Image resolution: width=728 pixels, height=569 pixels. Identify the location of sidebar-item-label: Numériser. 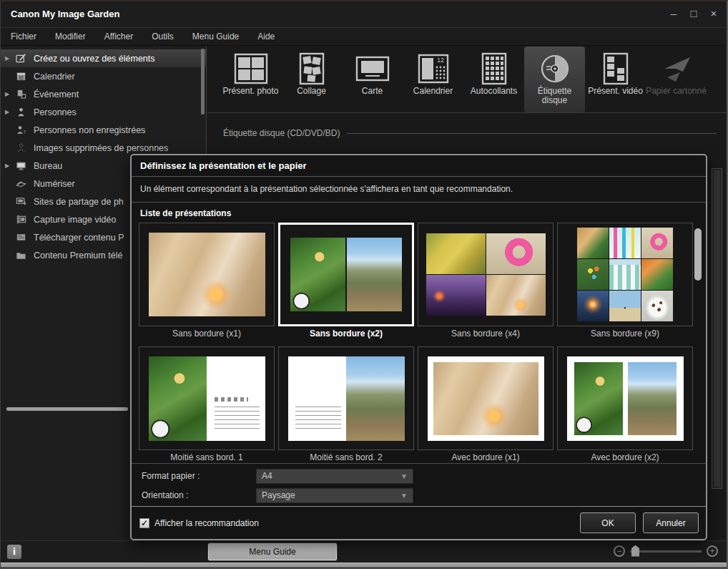
(52, 184).